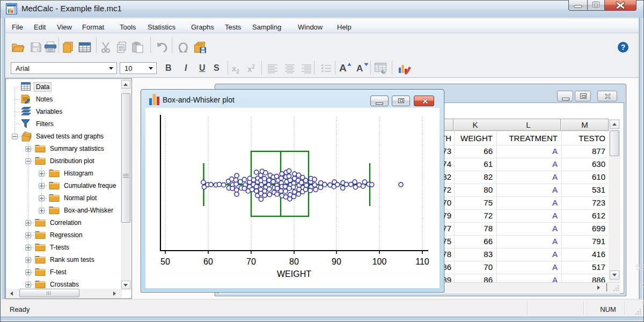  Describe the element at coordinates (294, 262) in the screenshot. I see `svg-text: 80` at that location.